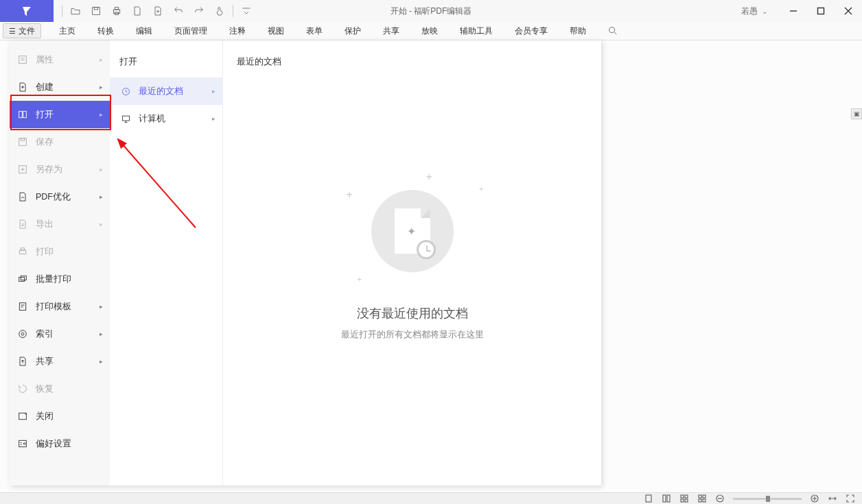 The image size is (862, 504). I want to click on page-icon, so click(137, 11).